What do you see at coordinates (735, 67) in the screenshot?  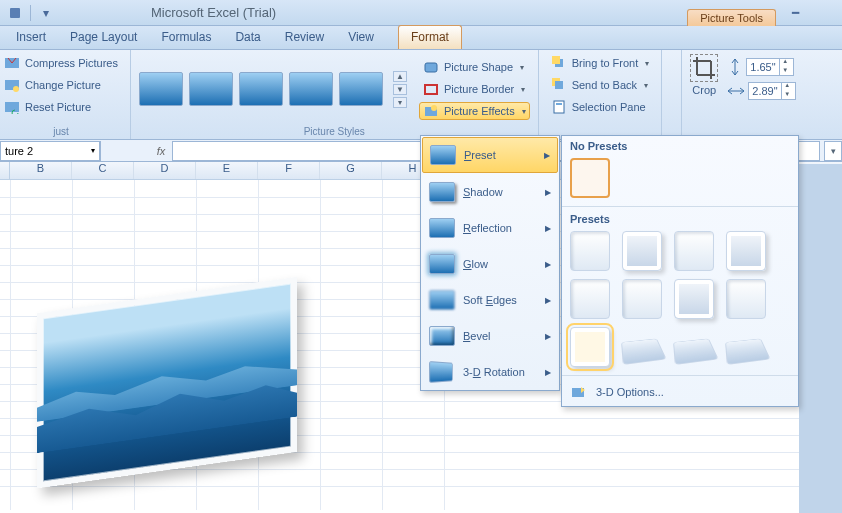 I see `height-icon` at bounding box center [735, 67].